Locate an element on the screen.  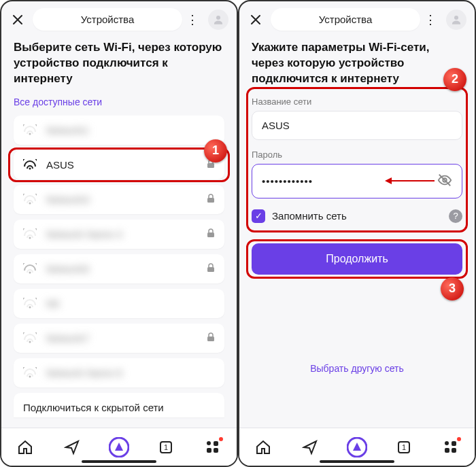
password-input: •••••••••••• is located at coordinates (357, 181).